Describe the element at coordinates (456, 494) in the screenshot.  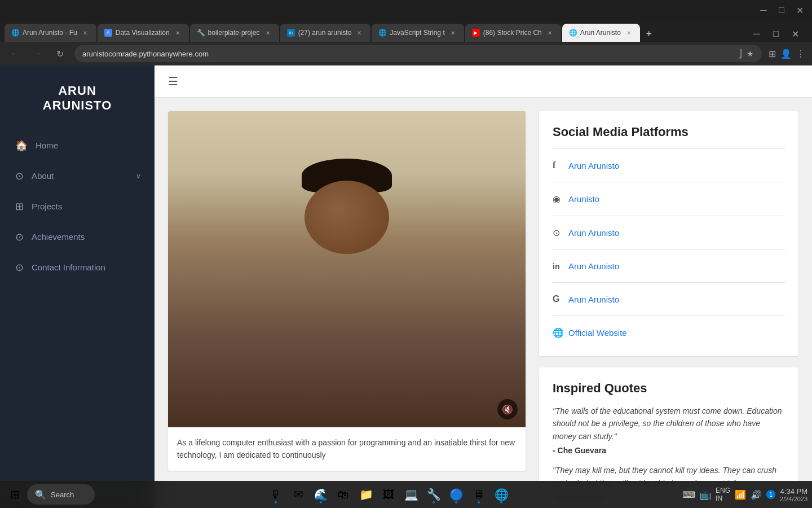
I see `taskbar-app-browser2: 🔵` at that location.